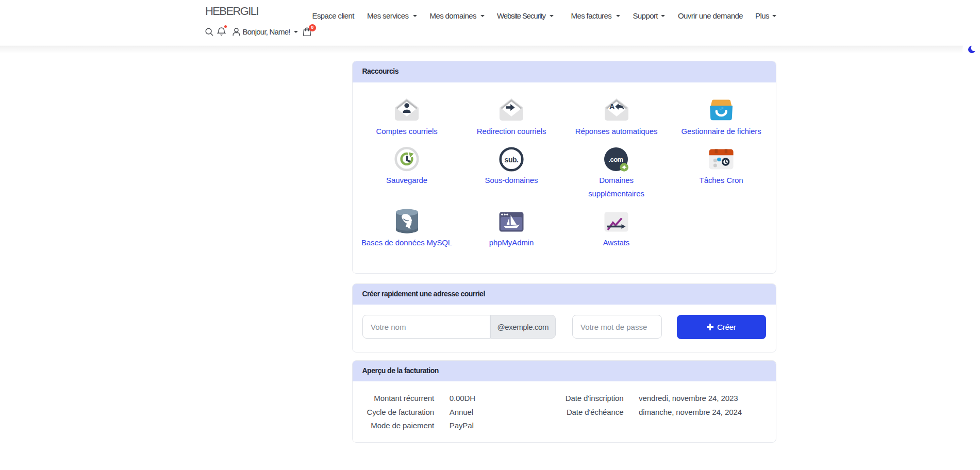  What do you see at coordinates (722, 108) in the screenshot?
I see `svg-text: cP` at bounding box center [722, 108].